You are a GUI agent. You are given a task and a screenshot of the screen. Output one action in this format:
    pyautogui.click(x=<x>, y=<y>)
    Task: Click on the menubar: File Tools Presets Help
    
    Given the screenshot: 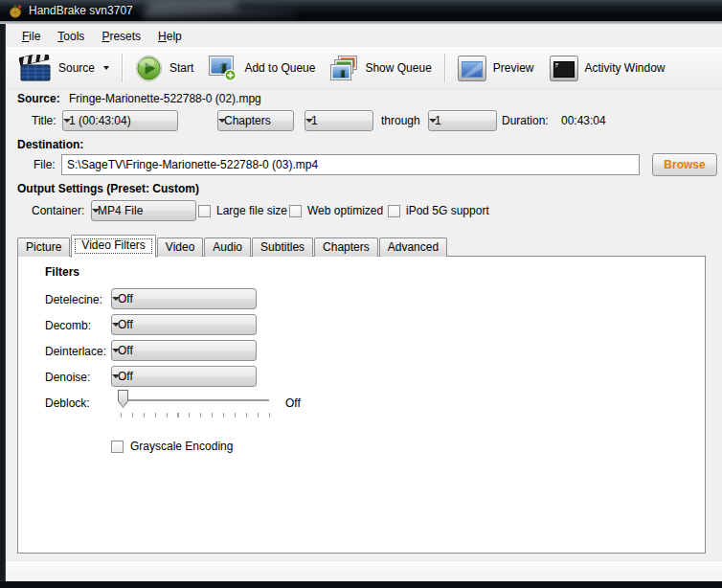 What is the action you would take?
    pyautogui.click(x=364, y=36)
    